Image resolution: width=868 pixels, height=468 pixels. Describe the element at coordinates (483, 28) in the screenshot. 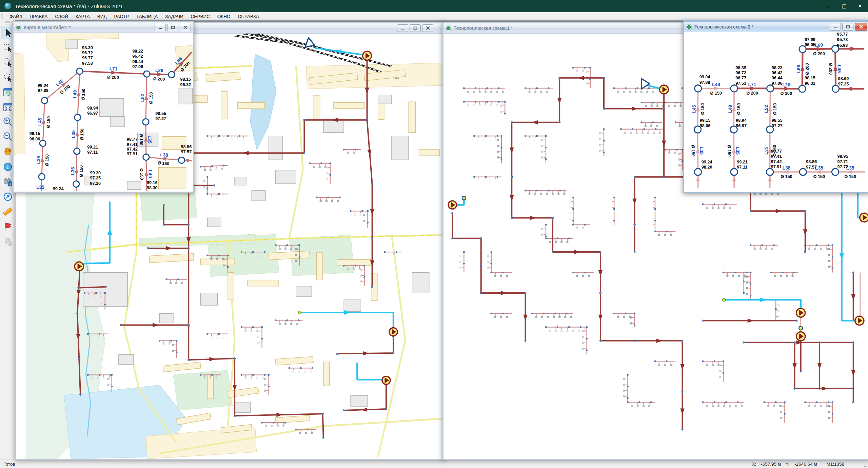

I see `window-title: Технологическая схема:1 *` at that location.